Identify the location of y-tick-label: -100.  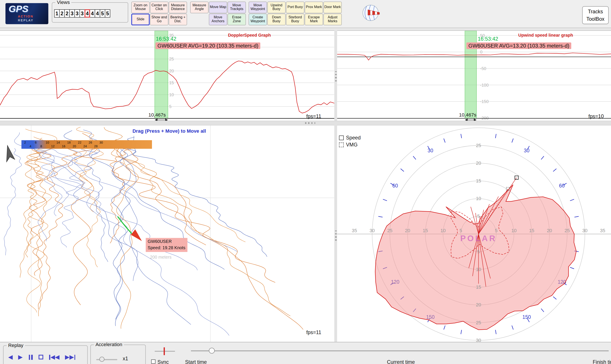
(484, 85).